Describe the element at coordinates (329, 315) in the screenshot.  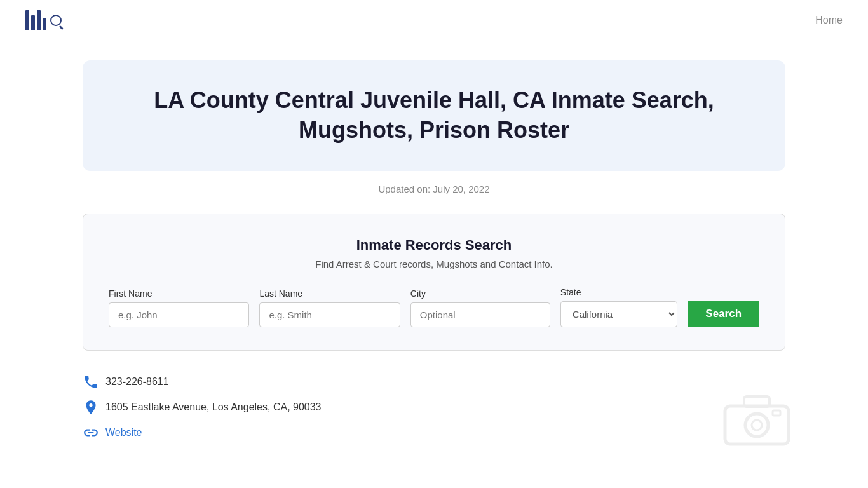
I see `last-name-input` at that location.